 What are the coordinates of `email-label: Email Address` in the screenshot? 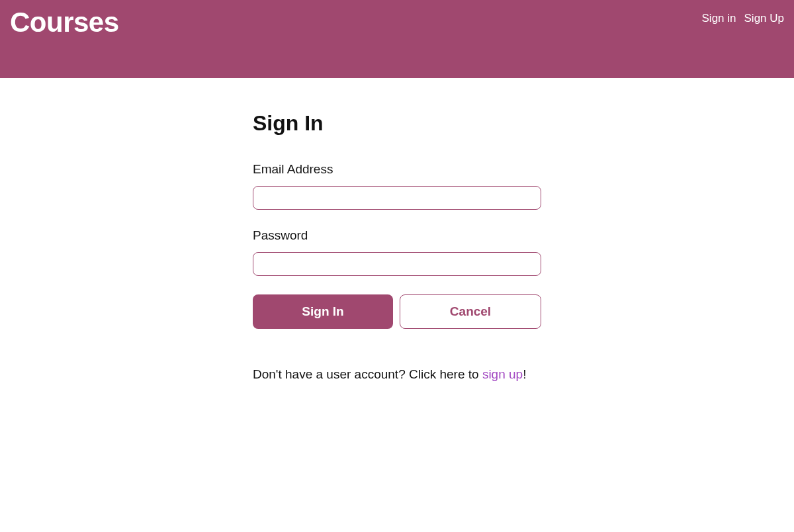 It's located at (397, 169).